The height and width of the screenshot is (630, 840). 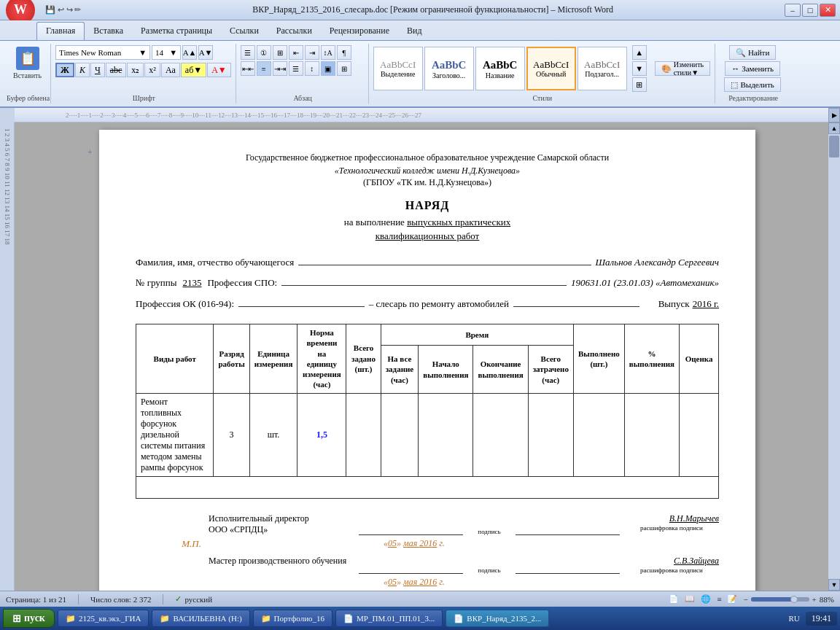 I want to click on taskbar-item-0: 📁 2125_кв.экз._ГИА, so click(x=104, y=618).